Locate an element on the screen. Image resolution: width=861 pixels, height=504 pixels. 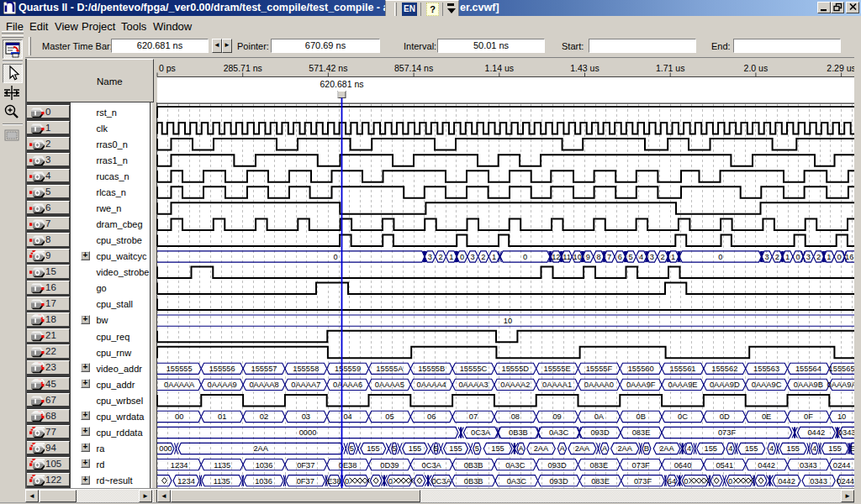
svg-text: 2.0 us is located at coordinates (757, 68).